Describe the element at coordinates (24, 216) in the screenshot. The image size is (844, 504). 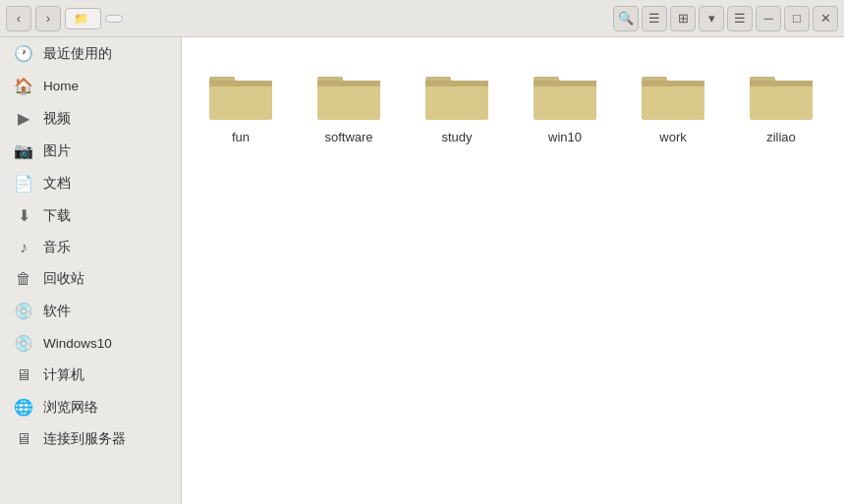
I see `downloads-icon: ⬇` at that location.